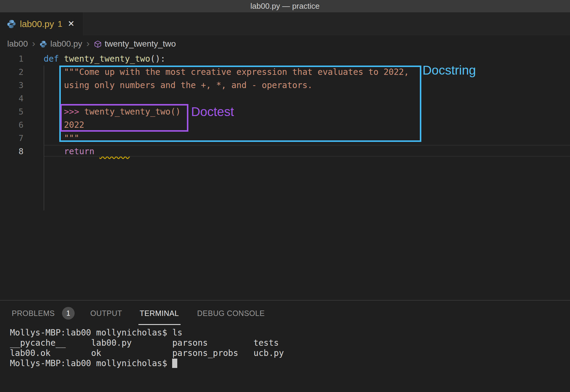 This screenshot has height=392, width=570. What do you see at coordinates (71, 24) in the screenshot?
I see `close-icon: ✕` at bounding box center [71, 24].